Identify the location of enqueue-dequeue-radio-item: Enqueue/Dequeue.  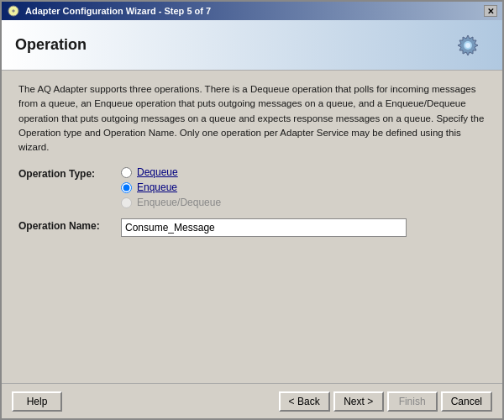
(171, 202).